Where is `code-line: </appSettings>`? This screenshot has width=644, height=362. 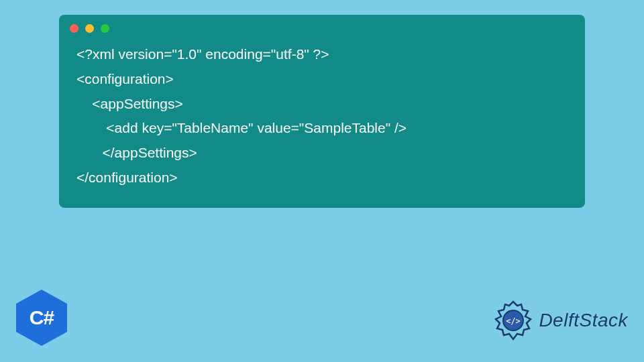
code-line: </appSettings> is located at coordinates (137, 153).